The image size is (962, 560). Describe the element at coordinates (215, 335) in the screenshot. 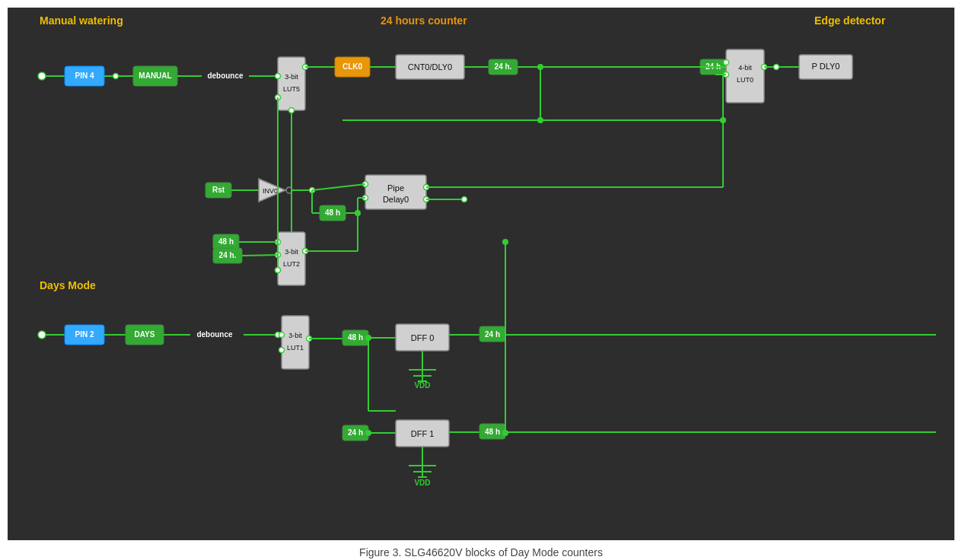

I see `debounce2-label: debounce` at that location.